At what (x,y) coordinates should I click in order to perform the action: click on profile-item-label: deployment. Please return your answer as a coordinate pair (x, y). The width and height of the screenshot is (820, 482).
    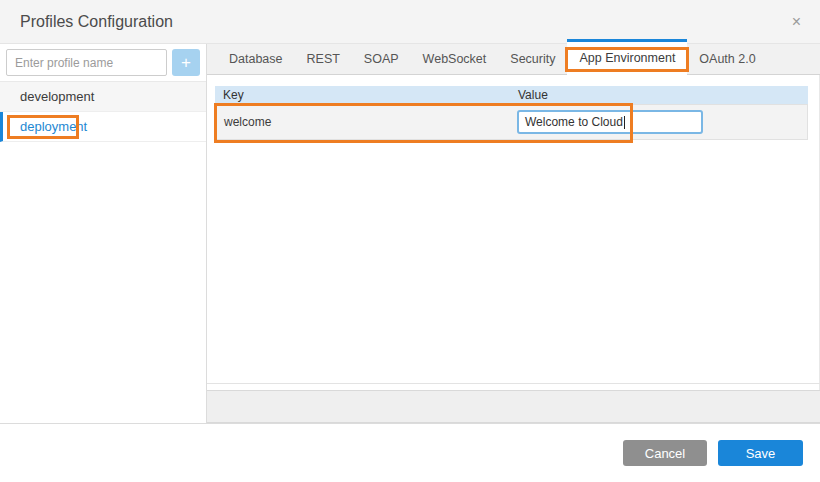
    Looking at the image, I should click on (54, 126).